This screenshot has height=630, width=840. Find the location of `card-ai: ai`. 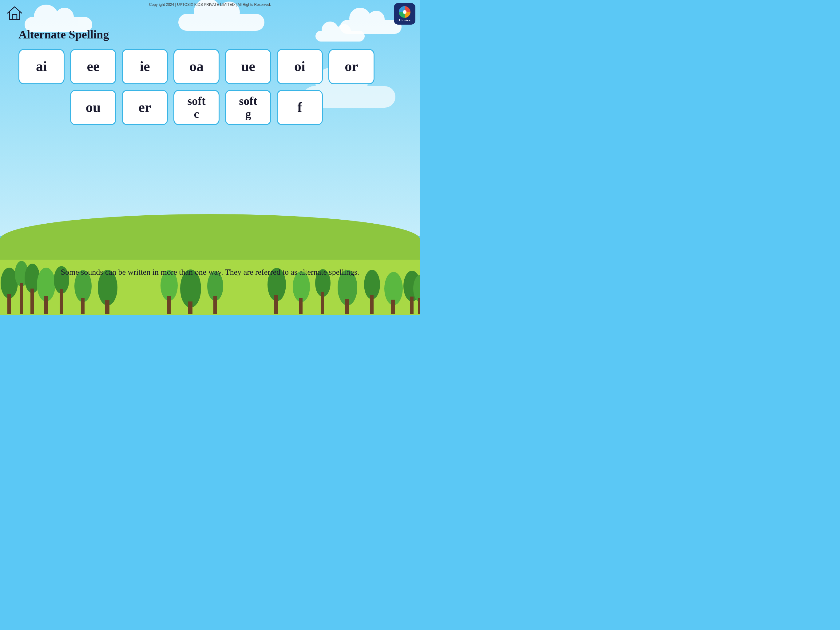

card-ai: ai is located at coordinates (42, 67).